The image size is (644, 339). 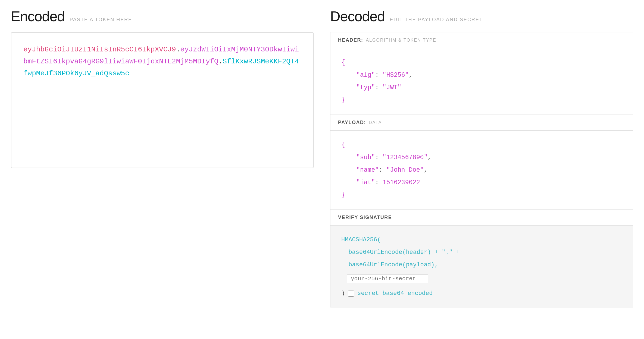 What do you see at coordinates (100, 50) in the screenshot?
I see `token-part1: eyJhbGciOiJIUzI1NiIsInR5cCI6IkpXVCJ9` at bounding box center [100, 50].